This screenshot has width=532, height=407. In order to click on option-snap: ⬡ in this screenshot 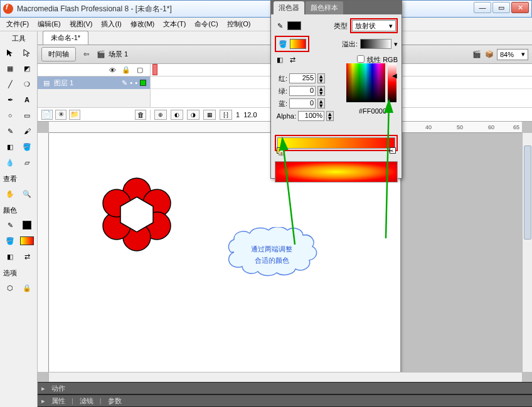, I will do `click(10, 288)`.